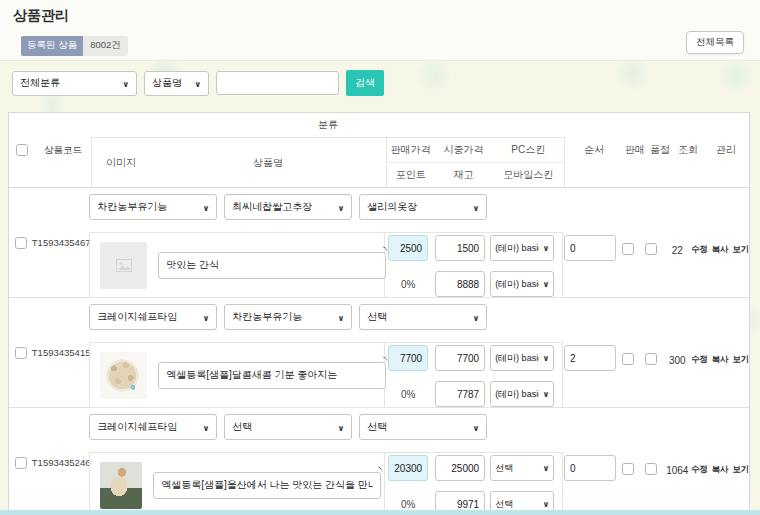  I want to click on point-value: 0%, so click(408, 284).